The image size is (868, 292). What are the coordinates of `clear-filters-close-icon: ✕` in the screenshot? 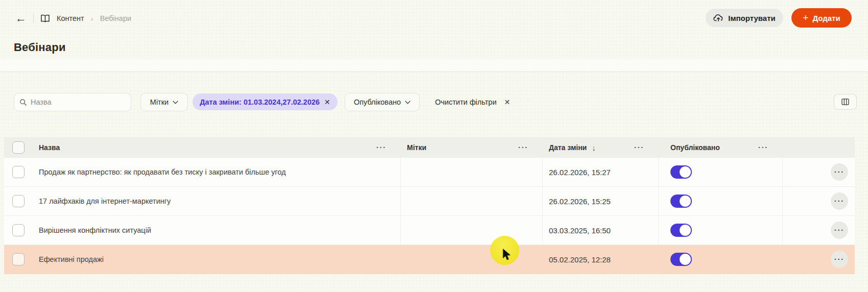 It's located at (508, 102).